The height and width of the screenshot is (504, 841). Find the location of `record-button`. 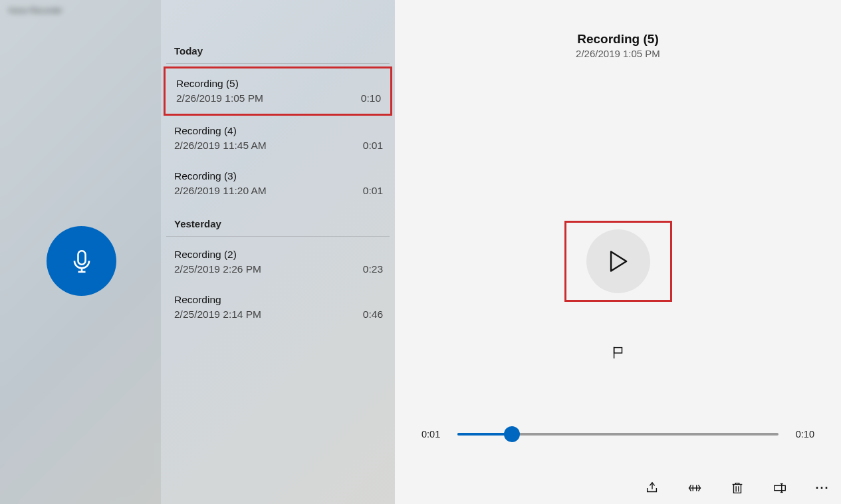

record-button is located at coordinates (81, 261).